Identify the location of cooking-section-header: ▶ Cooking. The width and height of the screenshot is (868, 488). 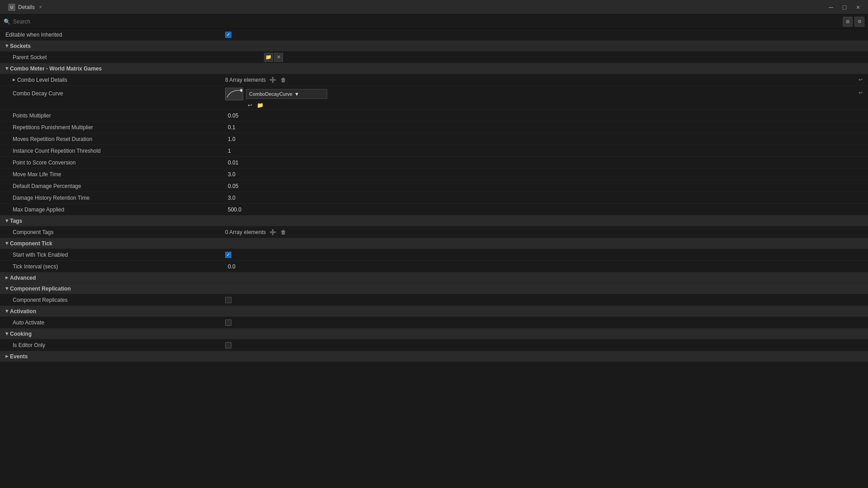
(434, 334).